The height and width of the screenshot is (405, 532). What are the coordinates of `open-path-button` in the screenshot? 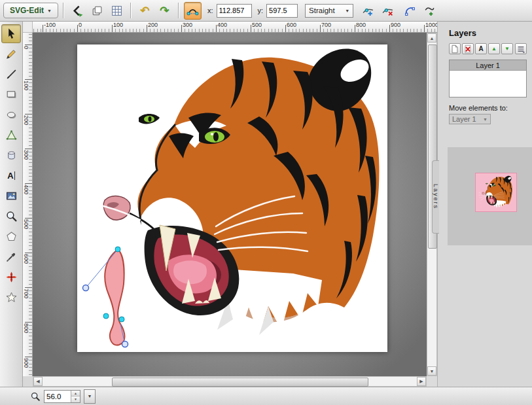 It's located at (410, 10).